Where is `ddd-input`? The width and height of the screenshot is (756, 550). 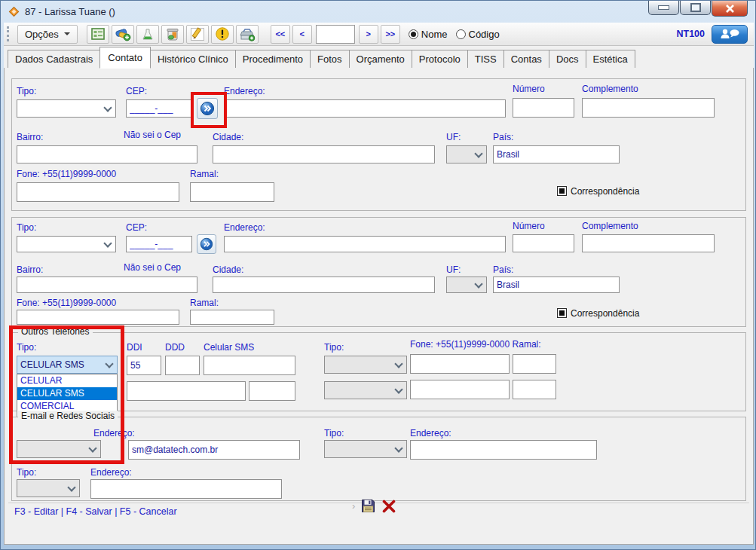 ddd-input is located at coordinates (182, 365).